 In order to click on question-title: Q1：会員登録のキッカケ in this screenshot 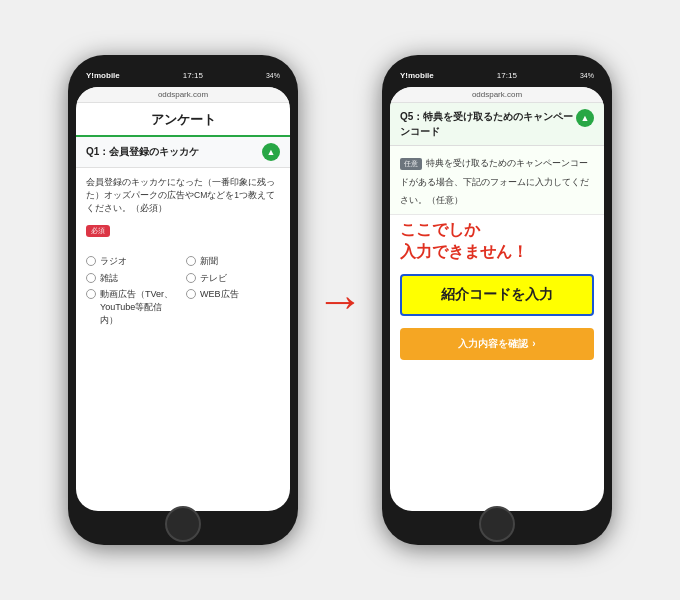, I will do `click(142, 152)`.